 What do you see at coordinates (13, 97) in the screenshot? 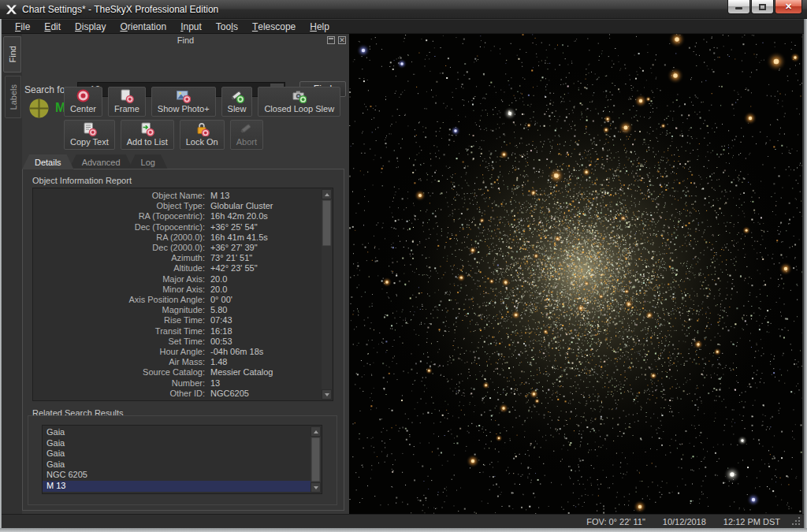
I see `side-tab-labels: Labels` at bounding box center [13, 97].